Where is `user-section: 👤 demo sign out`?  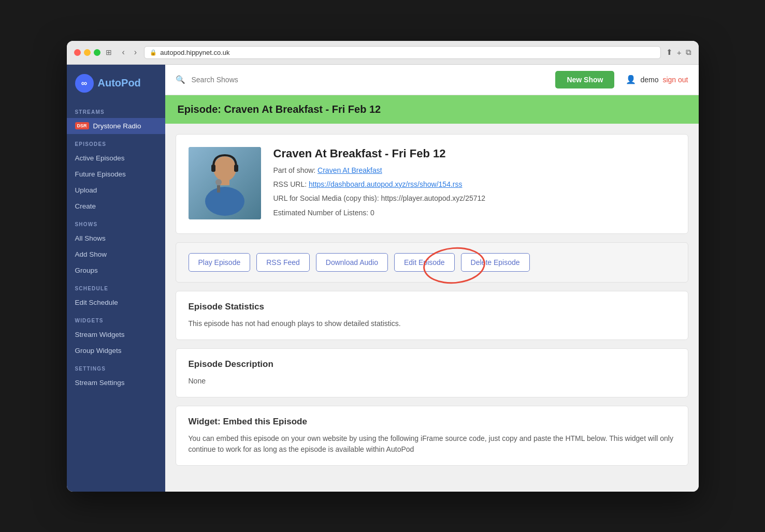 user-section: 👤 demo sign out is located at coordinates (657, 80).